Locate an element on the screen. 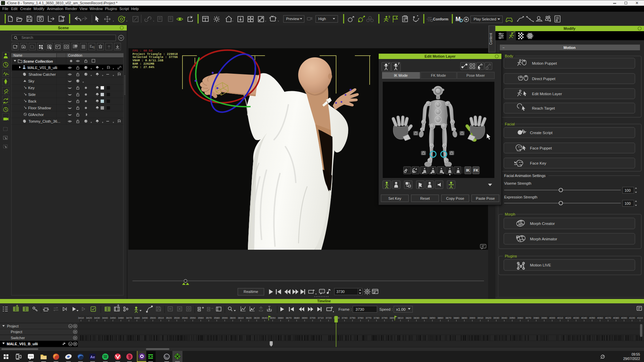  svg-text: Project is located at coordinates (13, 326).